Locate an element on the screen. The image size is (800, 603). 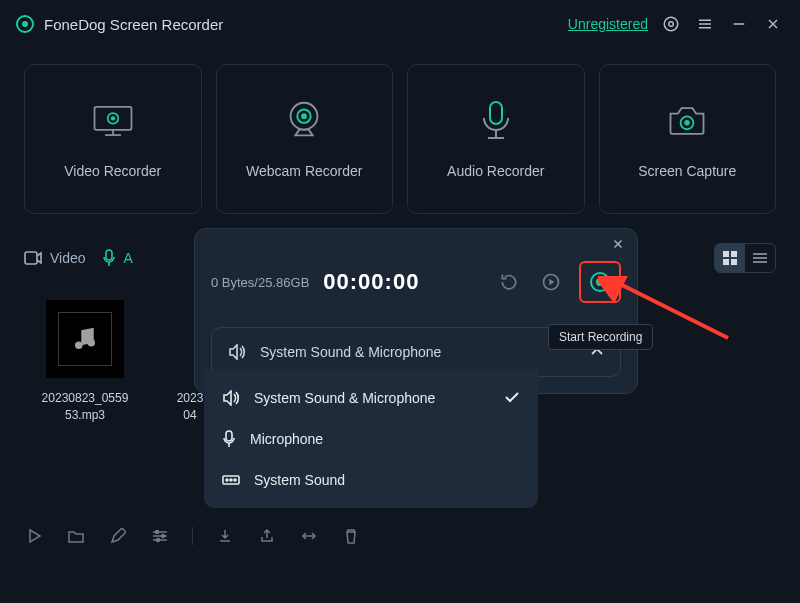
panel-close-icon is located at coordinates (618, 246).